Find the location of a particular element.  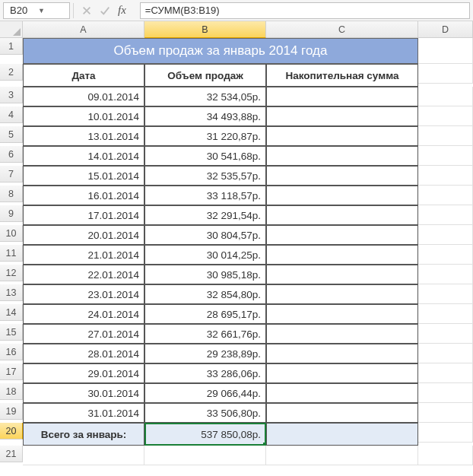

cell-volume: 33 506,80р. is located at coordinates (205, 413).